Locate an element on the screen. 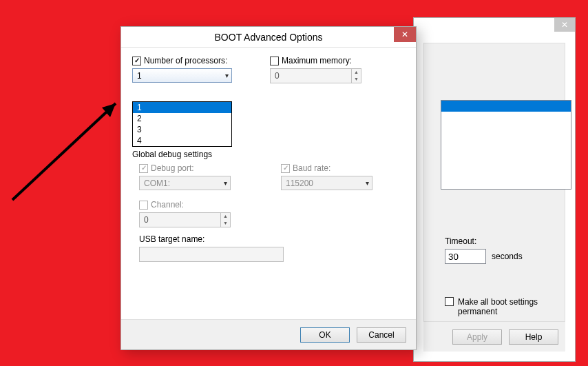 The height and width of the screenshot is (366, 588). titlebar: BOOT Advanced Options ✕ is located at coordinates (269, 37).